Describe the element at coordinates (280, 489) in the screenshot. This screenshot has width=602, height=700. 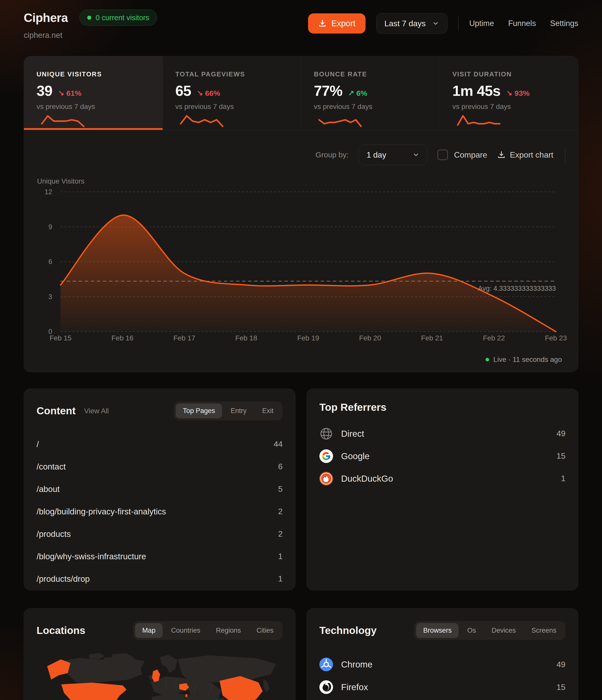
I see `page-count: 5` at that location.